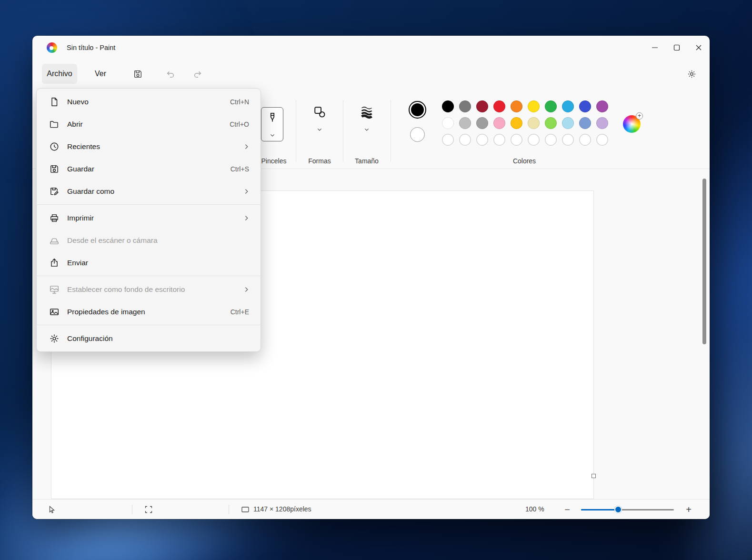  Describe the element at coordinates (149, 147) in the screenshot. I see `menu-item-recientes: Recientes` at that location.